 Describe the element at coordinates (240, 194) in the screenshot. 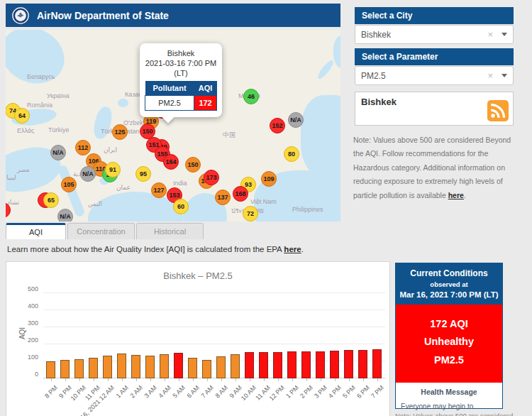

I see `aqi-marker: 168` at that location.